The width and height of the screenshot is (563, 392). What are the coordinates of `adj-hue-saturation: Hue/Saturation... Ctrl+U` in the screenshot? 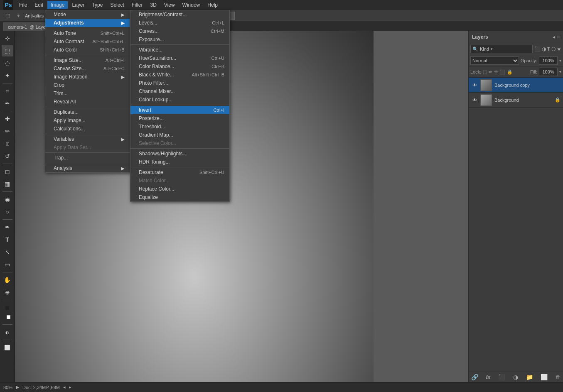 It's located at (180, 58).